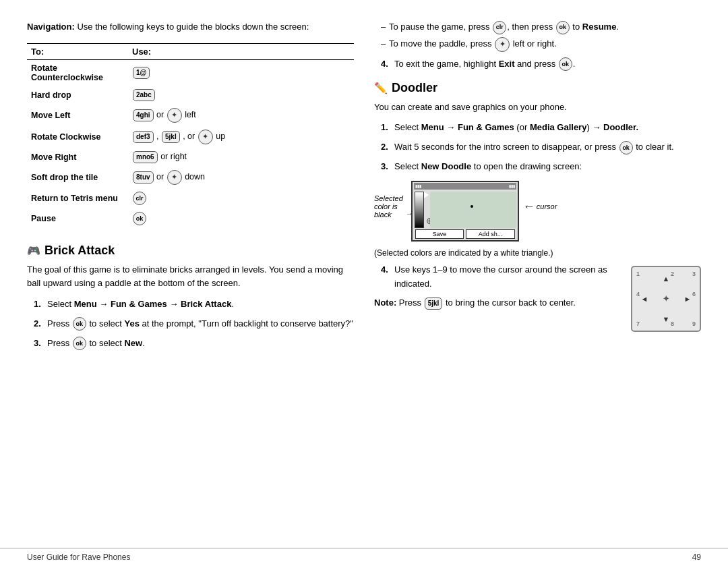 The width and height of the screenshot is (728, 566). I want to click on table-row: RotateCounterclockwise 1@, so click(190, 73).